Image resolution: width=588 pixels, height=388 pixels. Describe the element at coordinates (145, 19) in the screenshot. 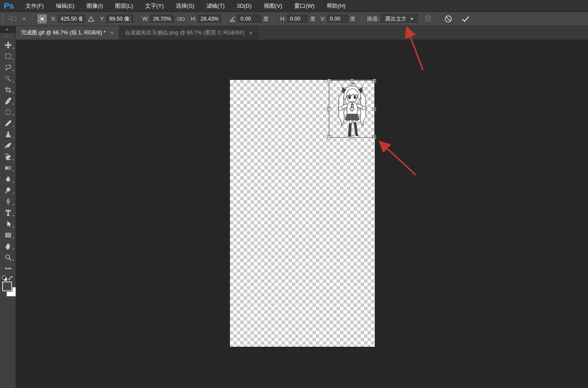

I see `width-label: W:` at that location.